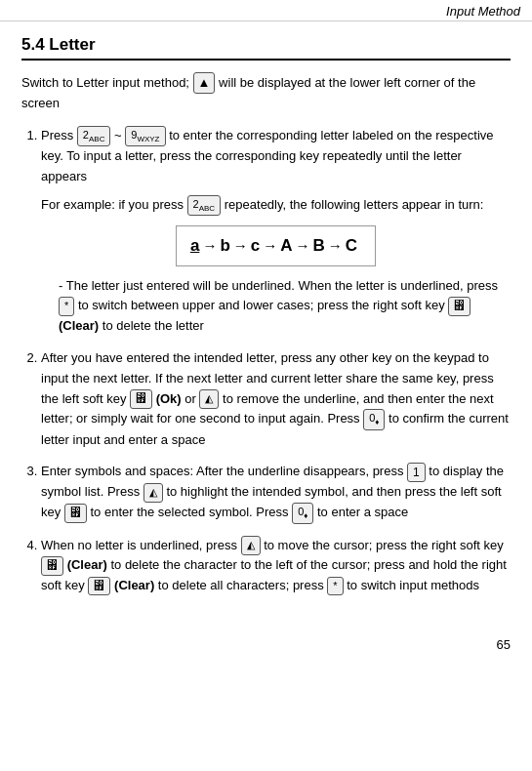 Image resolution: width=532 pixels, height=771 pixels. I want to click on page-number: 65, so click(266, 644).